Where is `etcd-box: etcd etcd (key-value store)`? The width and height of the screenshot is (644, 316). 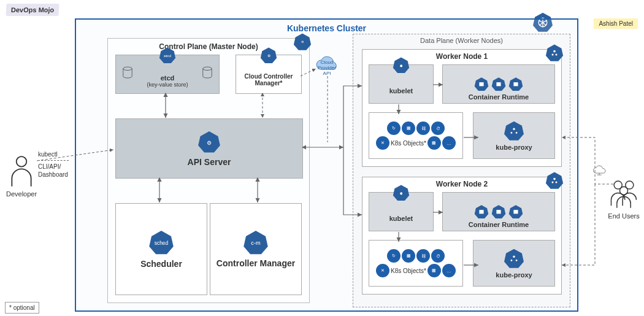 etcd-box: etcd etcd (key-value store) is located at coordinates (167, 74).